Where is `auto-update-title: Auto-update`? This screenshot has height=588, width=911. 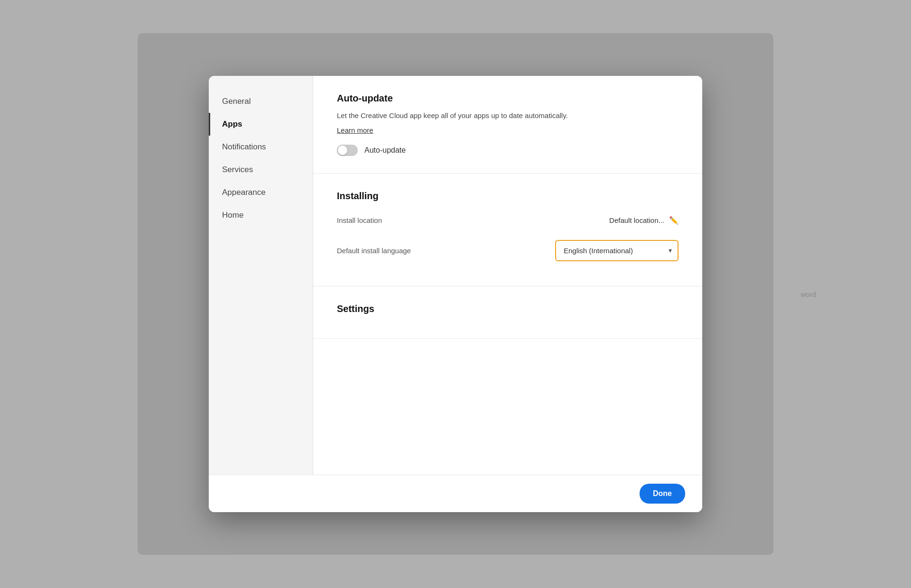 auto-update-title: Auto-update is located at coordinates (508, 99).